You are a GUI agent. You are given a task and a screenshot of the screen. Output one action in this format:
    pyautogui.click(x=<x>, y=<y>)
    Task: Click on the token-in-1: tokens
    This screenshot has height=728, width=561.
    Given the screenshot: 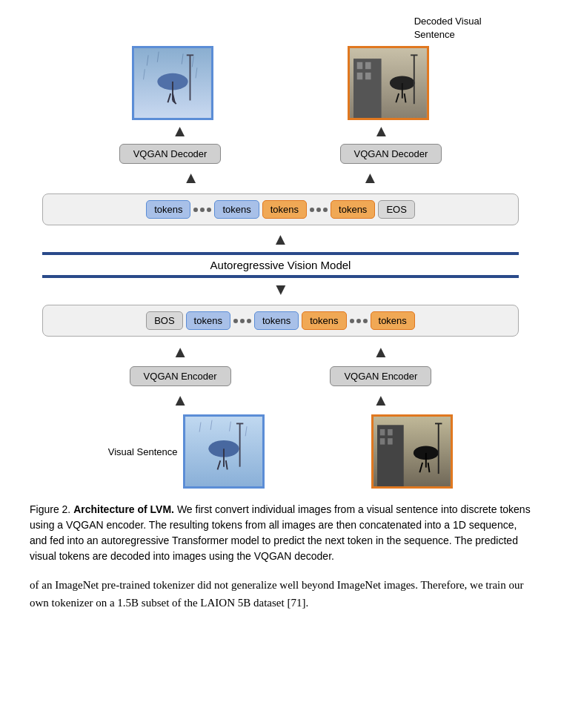 What is the action you would take?
    pyautogui.click(x=208, y=320)
    